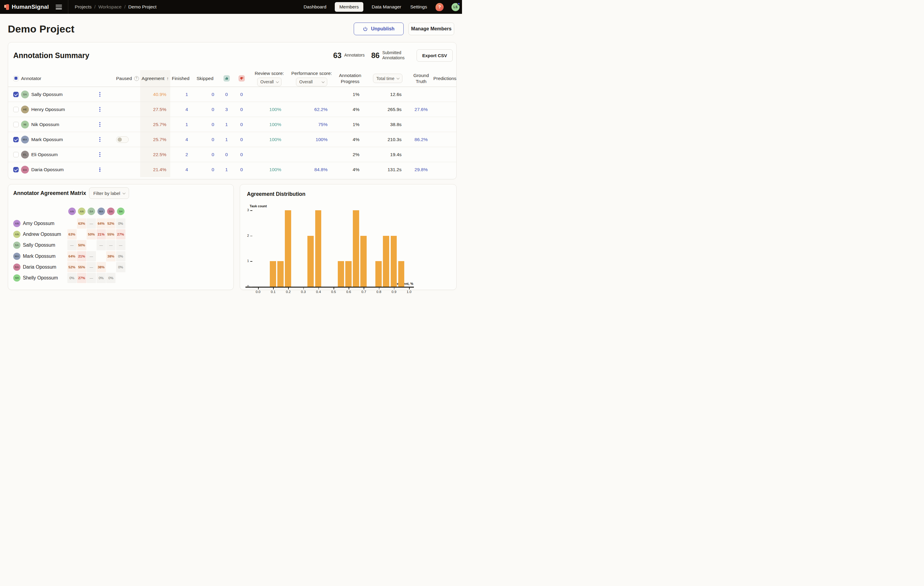 This screenshot has height=586, width=924. I want to click on breadcrumb: Projects / Workspace / Demo Project, so click(116, 7).